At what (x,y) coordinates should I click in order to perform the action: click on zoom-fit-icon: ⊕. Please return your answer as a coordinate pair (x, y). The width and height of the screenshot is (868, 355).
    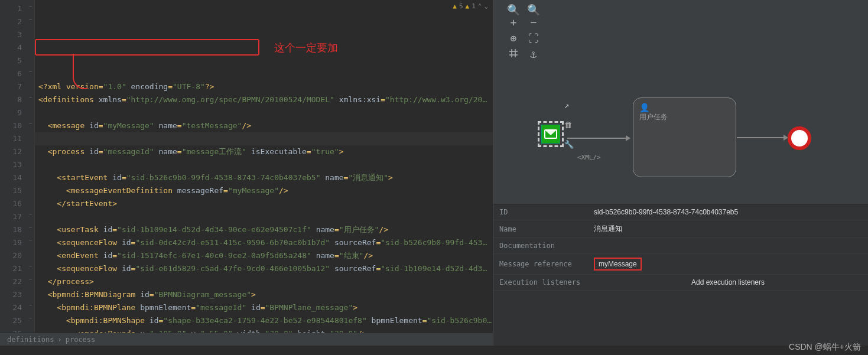
    Looking at the image, I should click on (513, 38).